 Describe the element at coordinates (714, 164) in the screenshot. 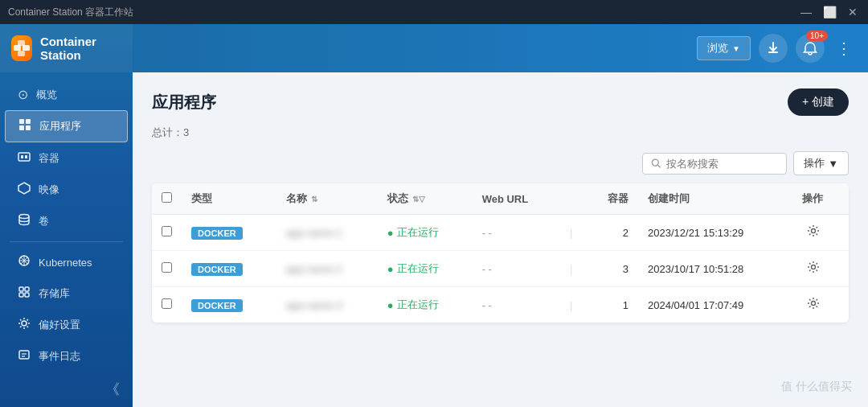

I see `search-box` at that location.